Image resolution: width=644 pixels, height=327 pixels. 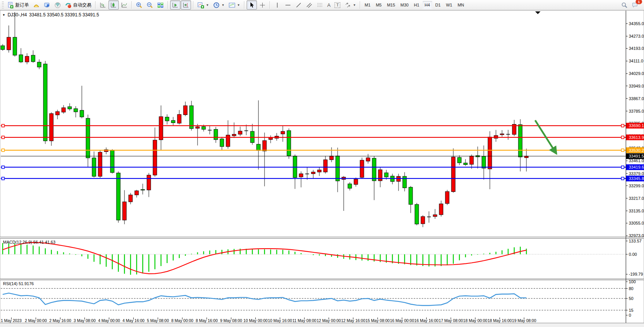 What do you see at coordinates (636, 198) in the screenshot?
I see `svg-text: 33217.0` at bounding box center [636, 198].